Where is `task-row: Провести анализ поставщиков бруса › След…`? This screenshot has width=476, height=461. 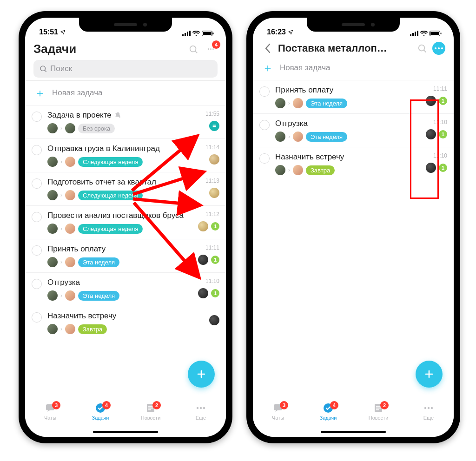 task-row: Провести анализ поставщиков бруса › След… is located at coordinates (126, 222).